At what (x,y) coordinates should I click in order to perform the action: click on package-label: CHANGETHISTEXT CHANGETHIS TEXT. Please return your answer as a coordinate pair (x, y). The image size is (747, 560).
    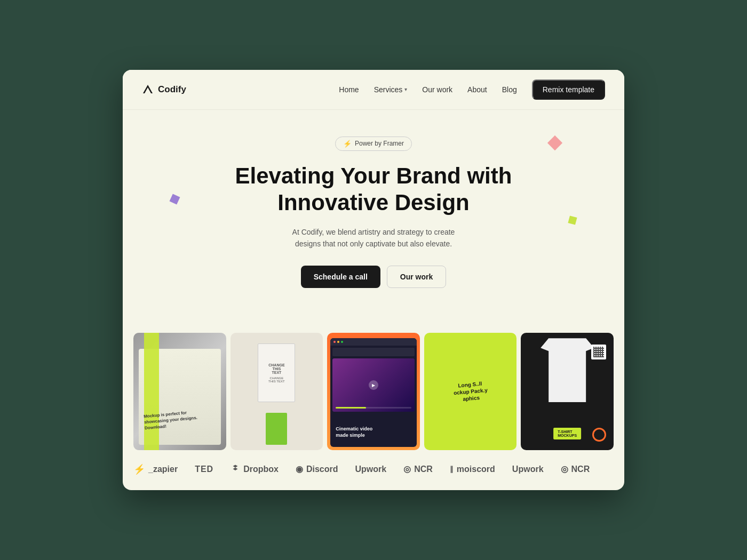
    Looking at the image, I should click on (276, 373).